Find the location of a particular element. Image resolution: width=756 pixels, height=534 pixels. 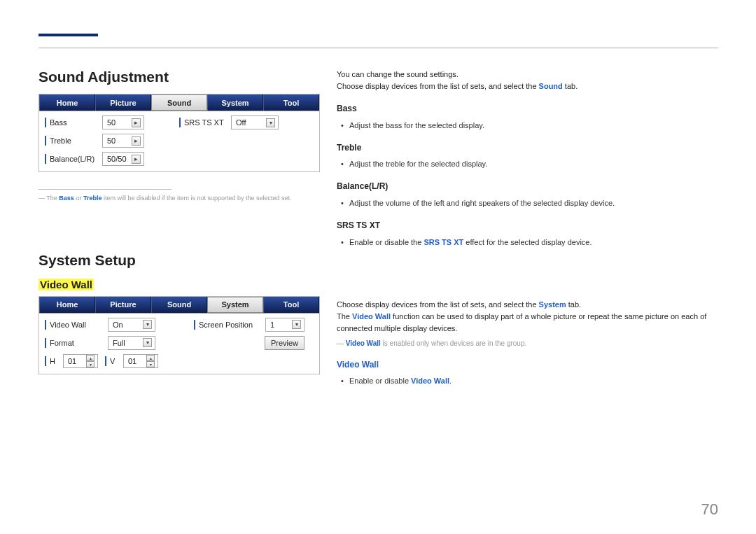

sound-panel: Home Picture Sound System Tool Bass is located at coordinates (179, 133).